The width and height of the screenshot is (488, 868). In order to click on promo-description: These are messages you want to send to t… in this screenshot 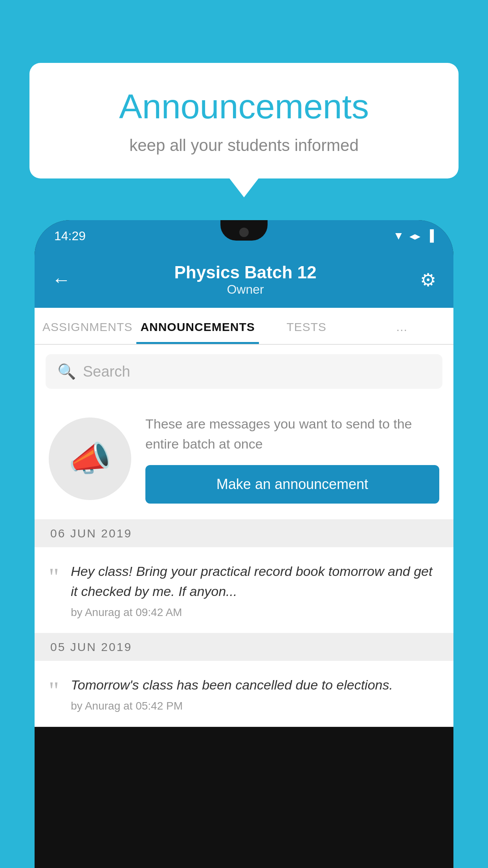, I will do `click(292, 434)`.